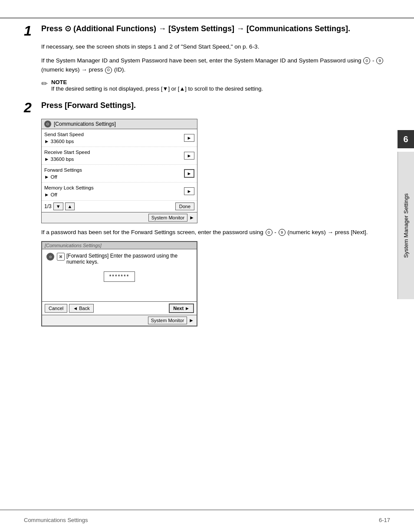  I want to click on screen-row-2-arrow: ►, so click(189, 156).